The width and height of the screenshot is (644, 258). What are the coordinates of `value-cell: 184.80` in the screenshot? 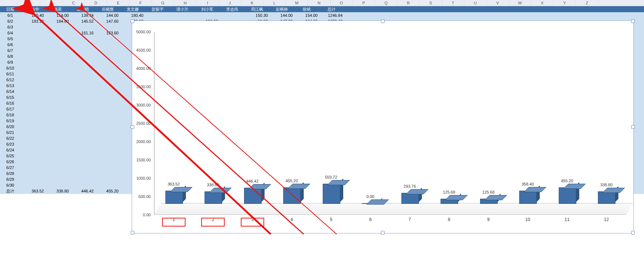 It's located at (58, 21).